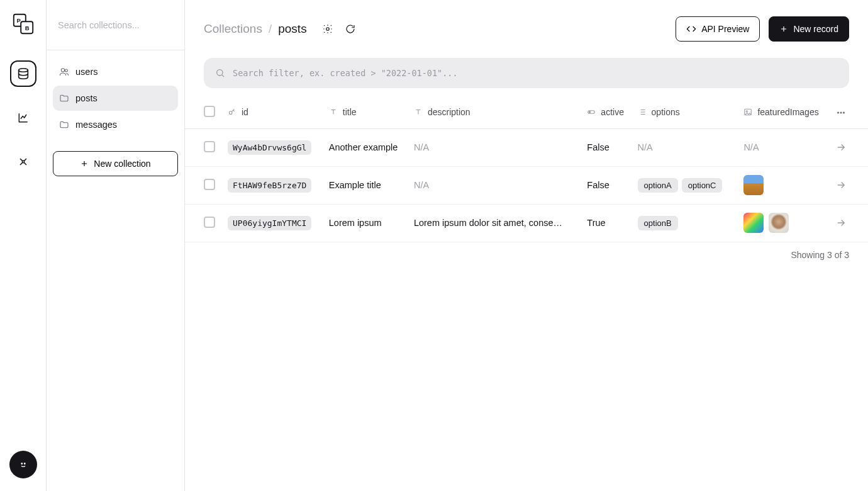 The image size is (868, 491). I want to click on users-icon, so click(64, 72).